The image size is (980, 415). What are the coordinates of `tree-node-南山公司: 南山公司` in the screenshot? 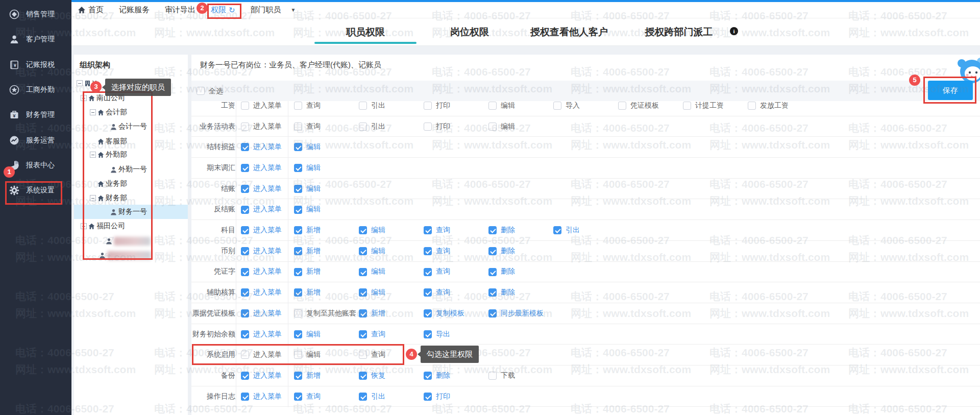 It's located at (103, 98).